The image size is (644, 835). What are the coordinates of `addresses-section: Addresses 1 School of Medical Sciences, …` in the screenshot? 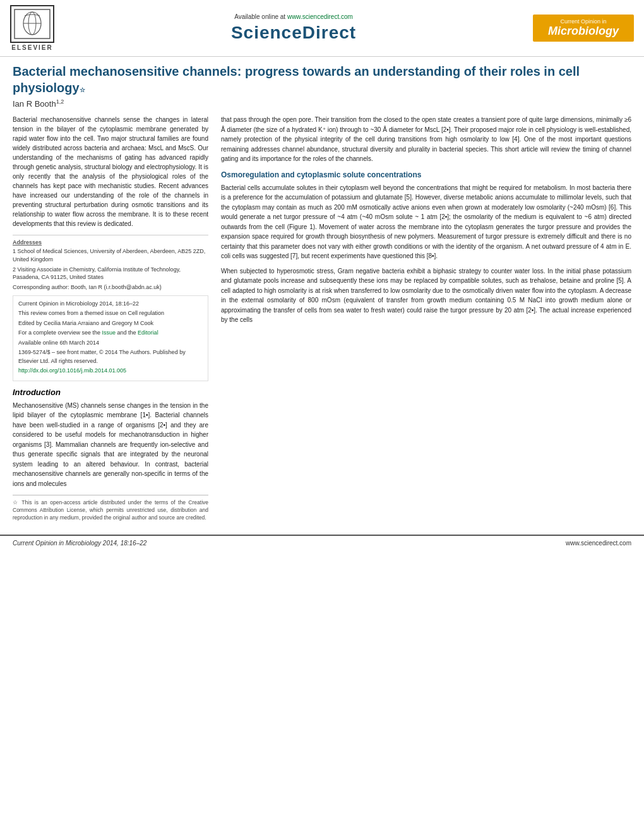 It's located at (110, 264).